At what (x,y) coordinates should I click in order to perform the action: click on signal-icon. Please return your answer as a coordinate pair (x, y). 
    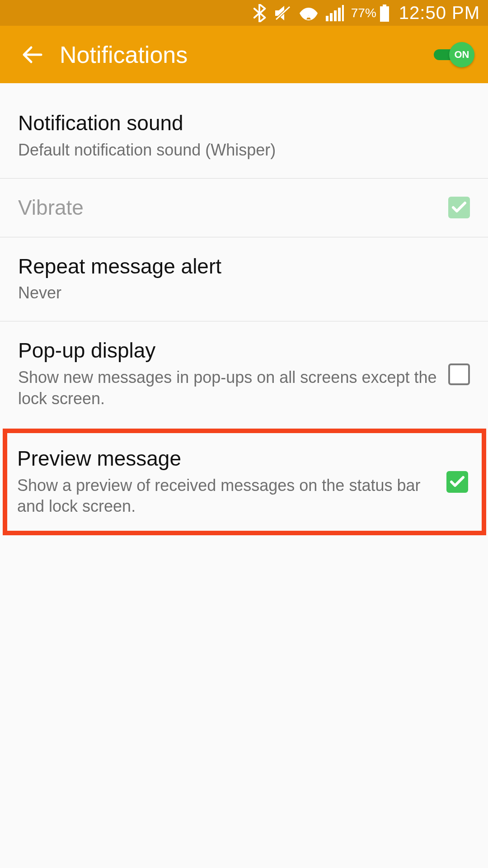
    Looking at the image, I should click on (335, 13).